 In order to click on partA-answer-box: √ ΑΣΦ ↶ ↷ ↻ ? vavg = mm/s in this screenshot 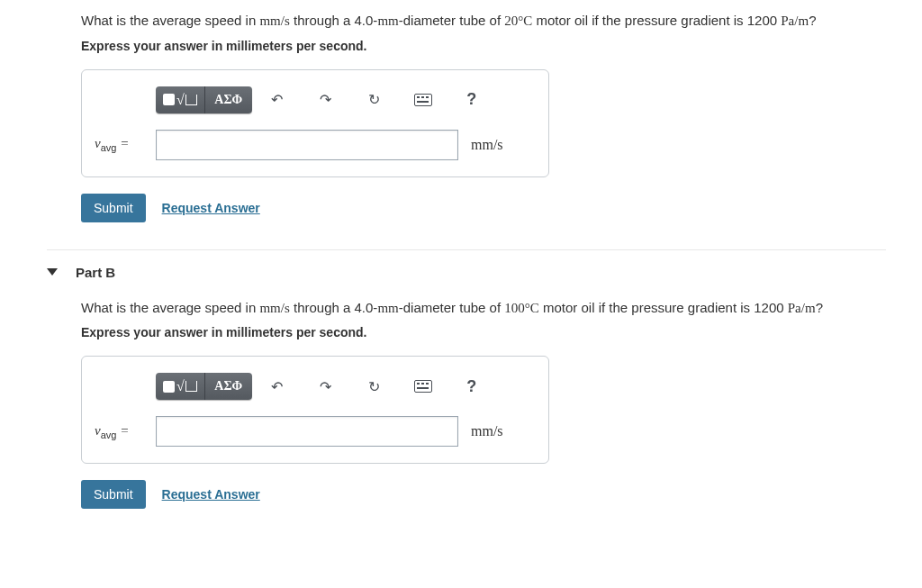, I will do `click(315, 123)`.